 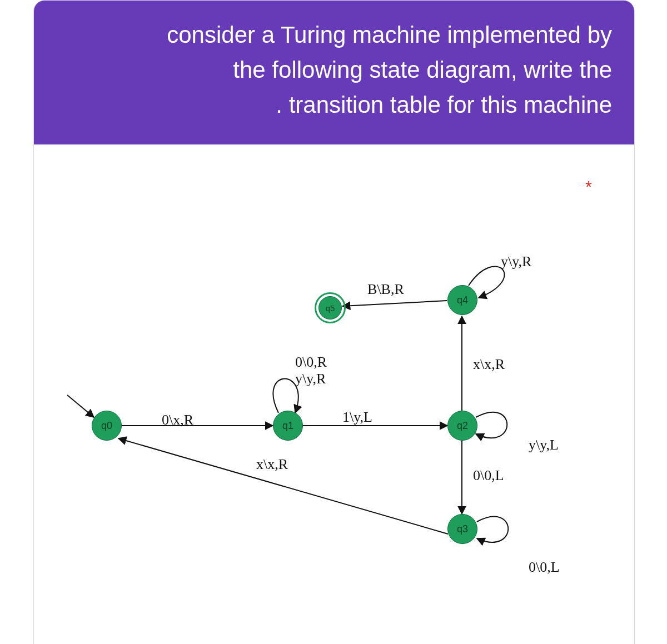 What do you see at coordinates (334, 34) in the screenshot?
I see `header-line-1: consider a Turing machine implemented by` at bounding box center [334, 34].